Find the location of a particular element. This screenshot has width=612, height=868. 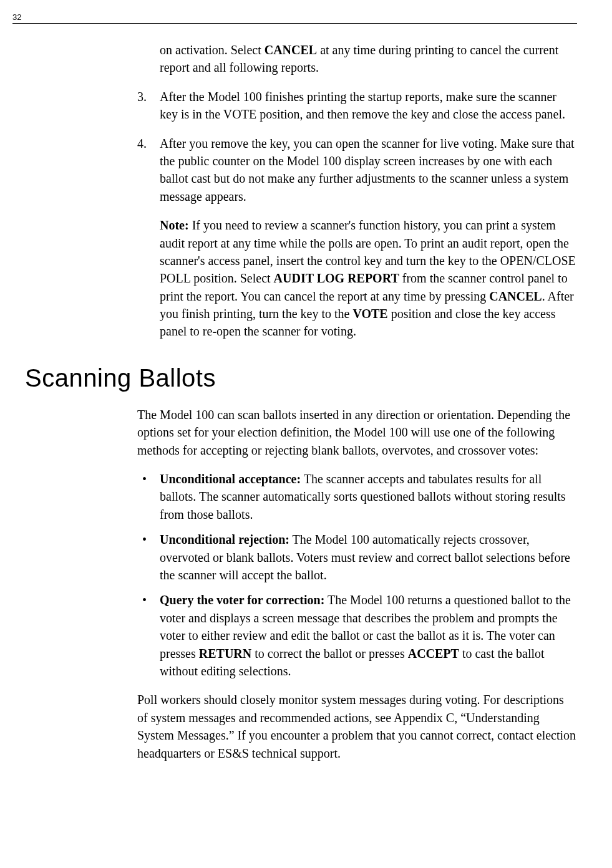

step-3: 3. After the Model 100 finishes printing… is located at coordinates (357, 106).